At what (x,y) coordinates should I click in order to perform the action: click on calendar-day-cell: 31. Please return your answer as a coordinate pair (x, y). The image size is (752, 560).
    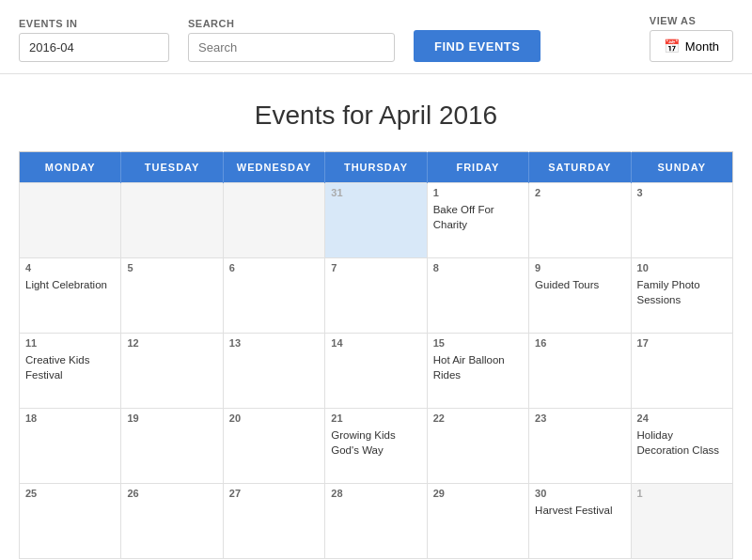
    Looking at the image, I should click on (376, 221).